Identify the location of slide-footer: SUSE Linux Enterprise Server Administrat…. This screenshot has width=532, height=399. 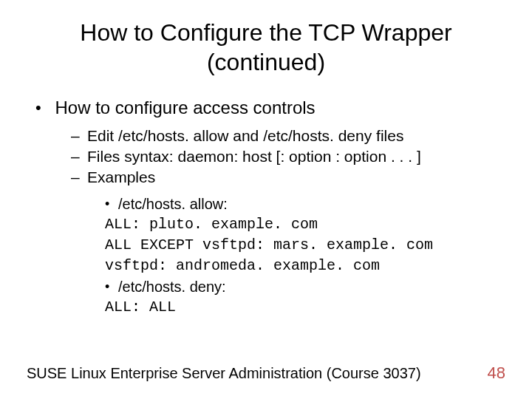
(266, 373).